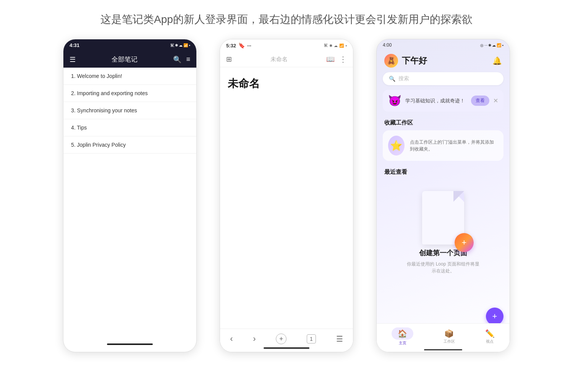 This screenshot has height=392, width=573. Describe the element at coordinates (486, 45) in the screenshot. I see `dots-icon: ···` at that location.